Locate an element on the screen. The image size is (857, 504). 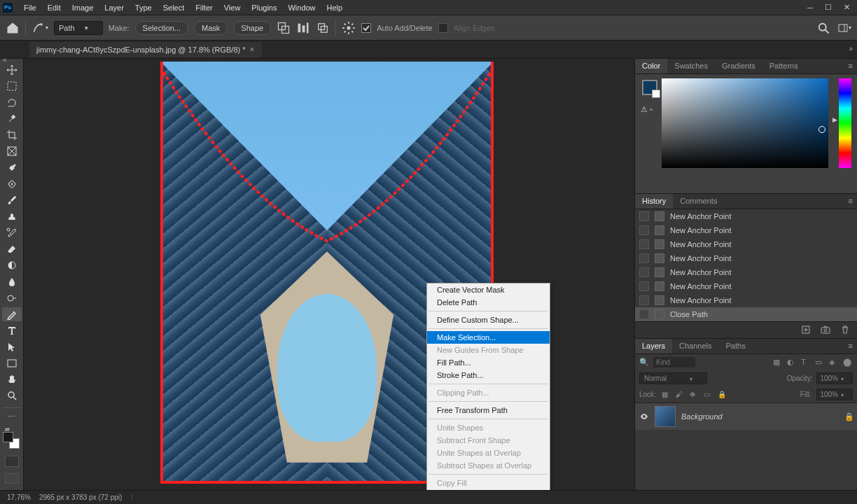
filter-toggle-icon: ⬤ is located at coordinates (848, 363).